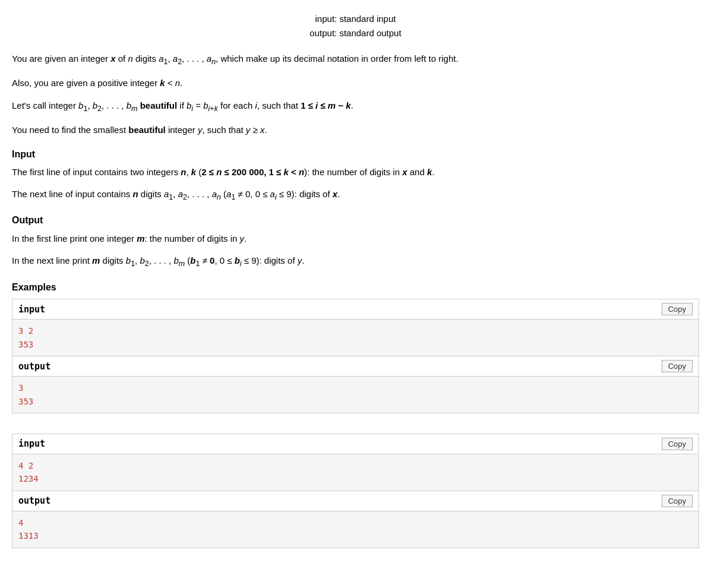 Image resolution: width=711 pixels, height=588 pixels. Describe the element at coordinates (355, 19) in the screenshot. I see `header-line1: input: standard input` at that location.